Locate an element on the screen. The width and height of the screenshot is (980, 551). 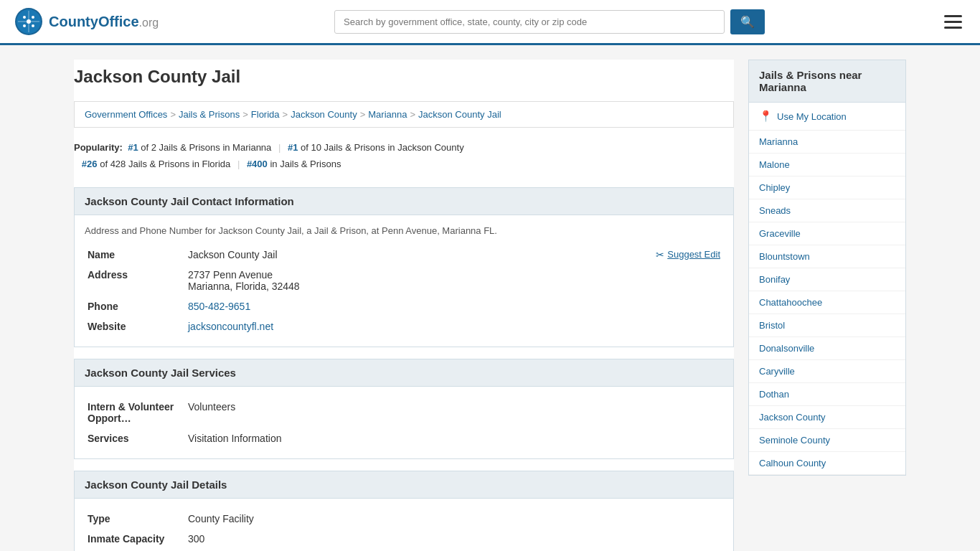
address-value: 2737 Penn Avenue Marianna, Florida, 3244… is located at coordinates (454, 281).